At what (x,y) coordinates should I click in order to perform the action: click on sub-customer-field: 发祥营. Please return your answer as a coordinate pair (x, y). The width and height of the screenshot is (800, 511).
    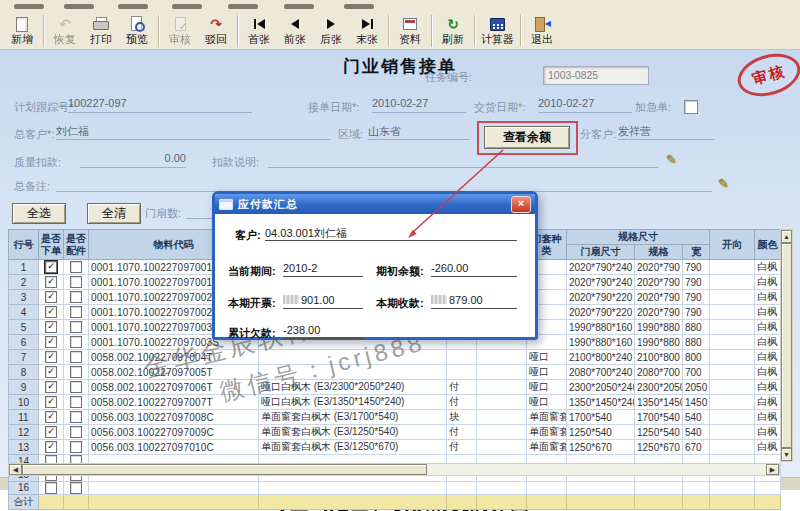
    Looking at the image, I should click on (666, 132).